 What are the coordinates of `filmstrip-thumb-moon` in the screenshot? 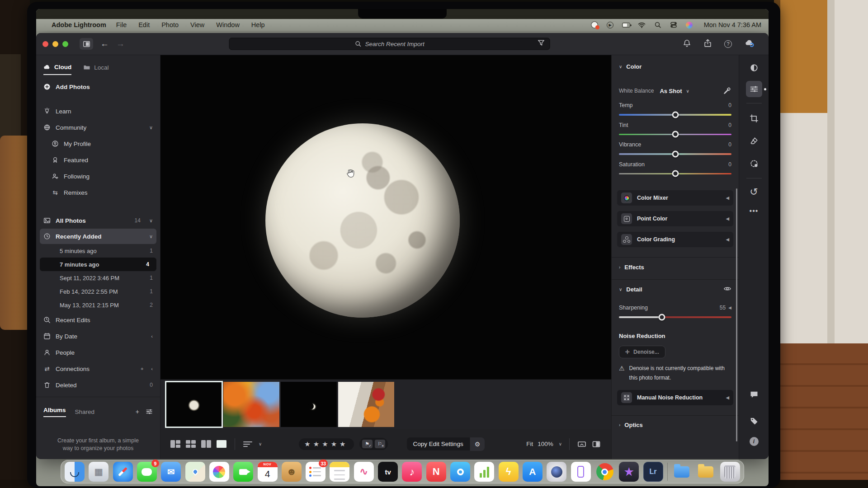 It's located at (194, 404).